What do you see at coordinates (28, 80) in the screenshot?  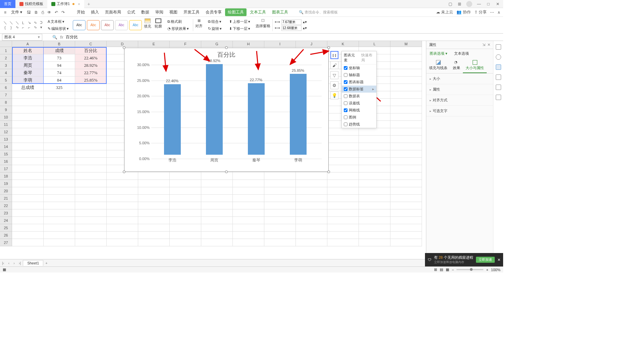 I see `cell: 李萌` at bounding box center [28, 80].